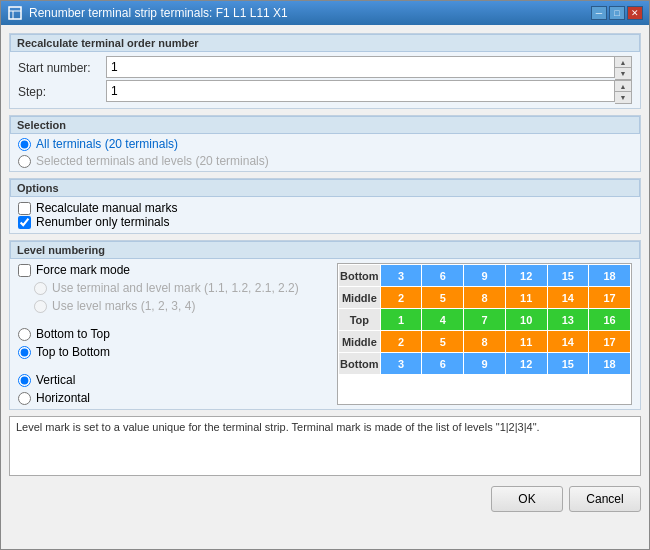 Image resolution: width=650 pixels, height=550 pixels. What do you see at coordinates (107, 144) in the screenshot?
I see `selection-label1: All terminals (20 terminals)` at bounding box center [107, 144].